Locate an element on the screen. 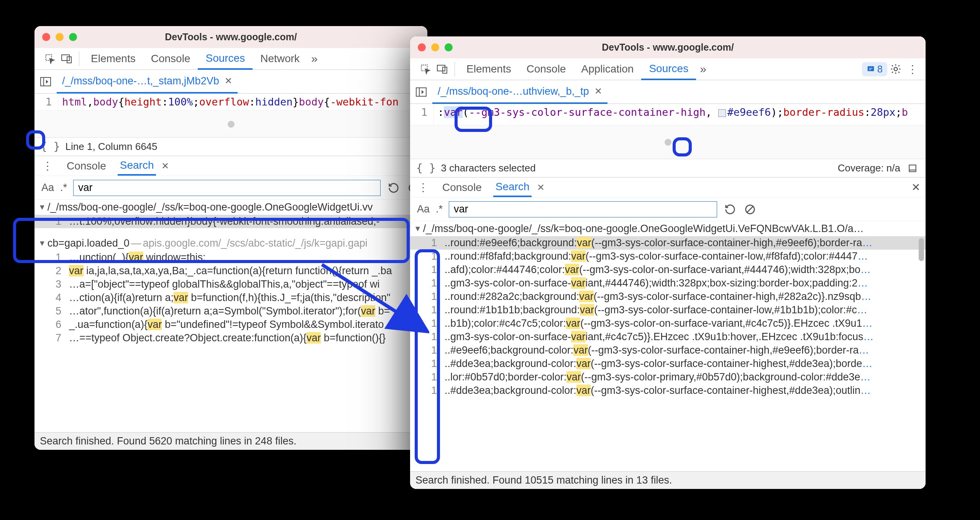 The height and width of the screenshot is (520, 980). result-line: 5…ator",function(a){if(a)return a;a=Symb… is located at coordinates (231, 311).